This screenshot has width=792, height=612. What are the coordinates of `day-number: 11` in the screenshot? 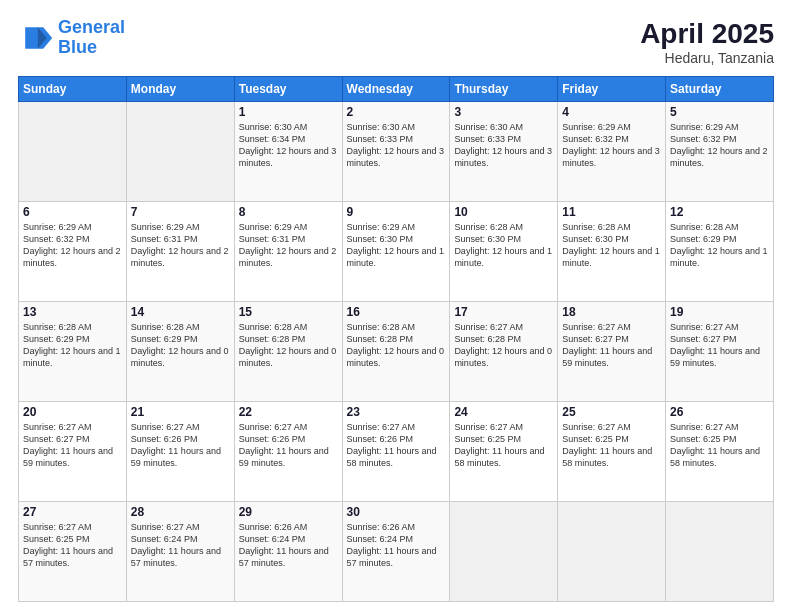 It's located at (612, 212).